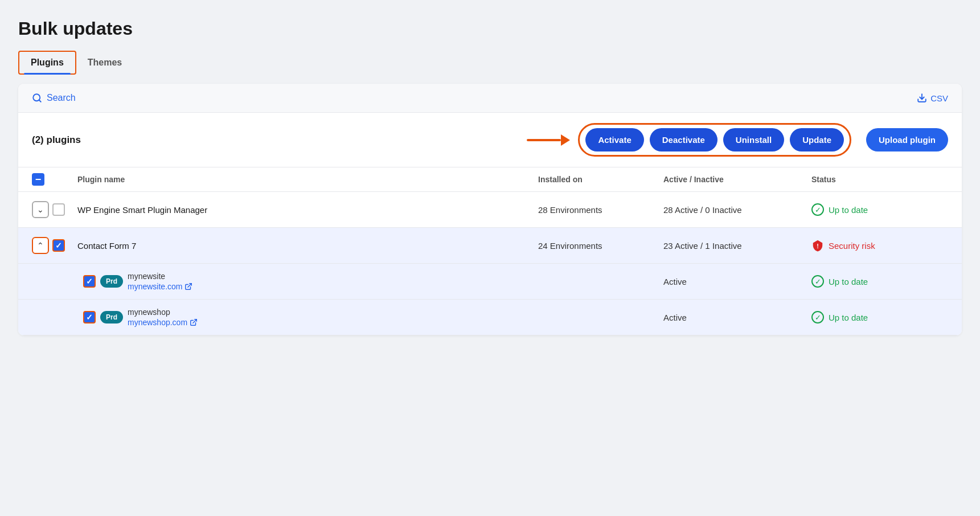  What do you see at coordinates (548, 140) in the screenshot?
I see `bulk-action-arrow` at bounding box center [548, 140].